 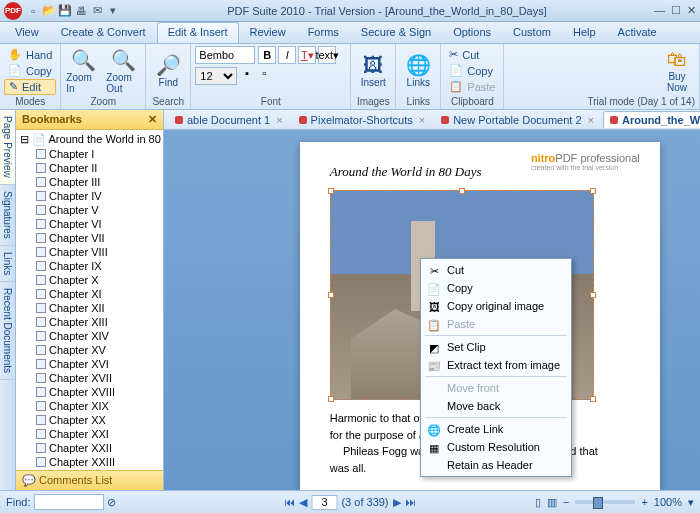 I want to click on side-tab-page-preview: Page Preview, so click(x=8, y=148).